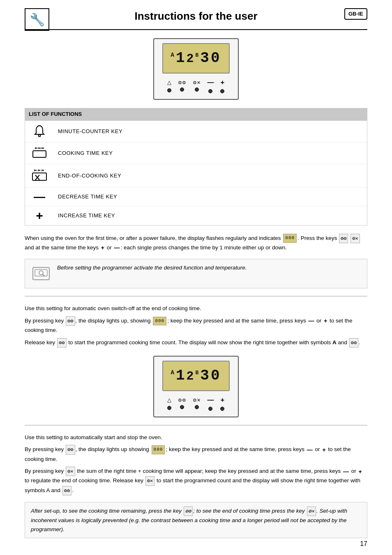 Image resolution: width=392 pixels, height=555 pixels. Describe the element at coordinates (222, 403) in the screenshot. I see `display-btn2-plus: +` at that location.